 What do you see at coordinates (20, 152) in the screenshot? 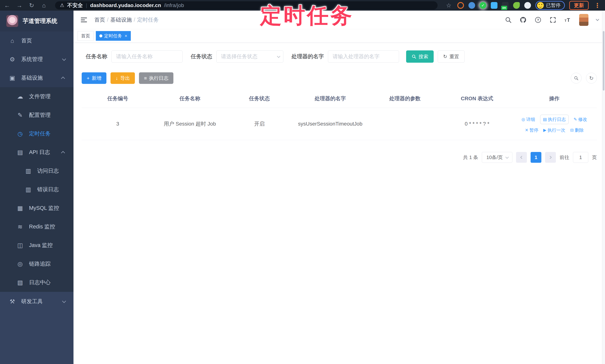
I see `api-log-icon: ▤` at bounding box center [20, 152].